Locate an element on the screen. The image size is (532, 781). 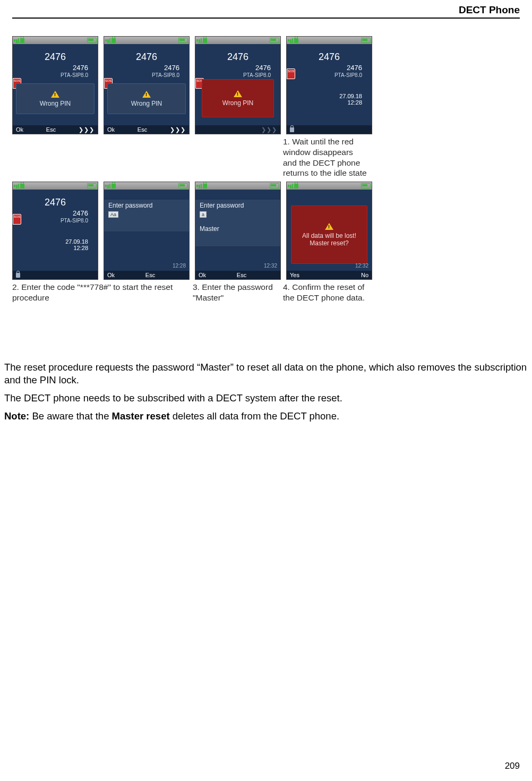
screen-r1c2-wrong-pin: 2476 2476 PTA-SIP8.0 SOS Wrong PIN Ok Es… is located at coordinates (147, 85).